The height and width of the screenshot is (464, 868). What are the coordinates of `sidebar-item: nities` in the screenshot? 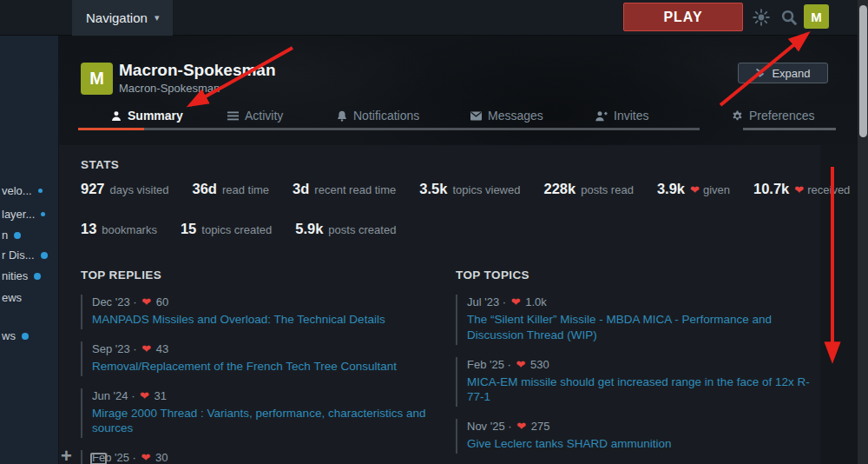 It's located at (21, 276).